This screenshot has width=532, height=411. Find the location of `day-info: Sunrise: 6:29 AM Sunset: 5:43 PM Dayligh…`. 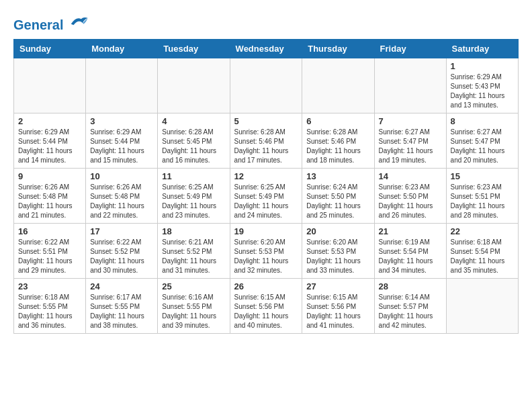

day-info: Sunrise: 6:29 AM Sunset: 5:43 PM Dayligh… is located at coordinates (482, 91).